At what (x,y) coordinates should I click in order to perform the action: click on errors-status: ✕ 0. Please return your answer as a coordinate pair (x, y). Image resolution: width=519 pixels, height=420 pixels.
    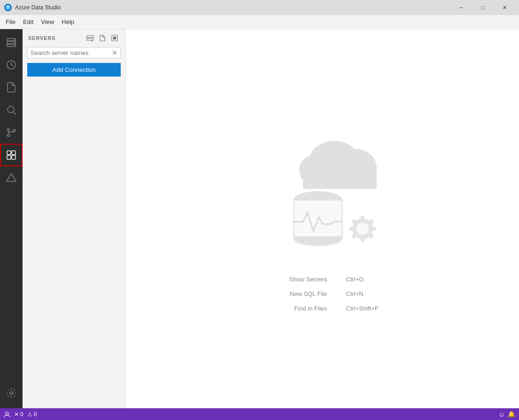
    Looking at the image, I should click on (19, 414).